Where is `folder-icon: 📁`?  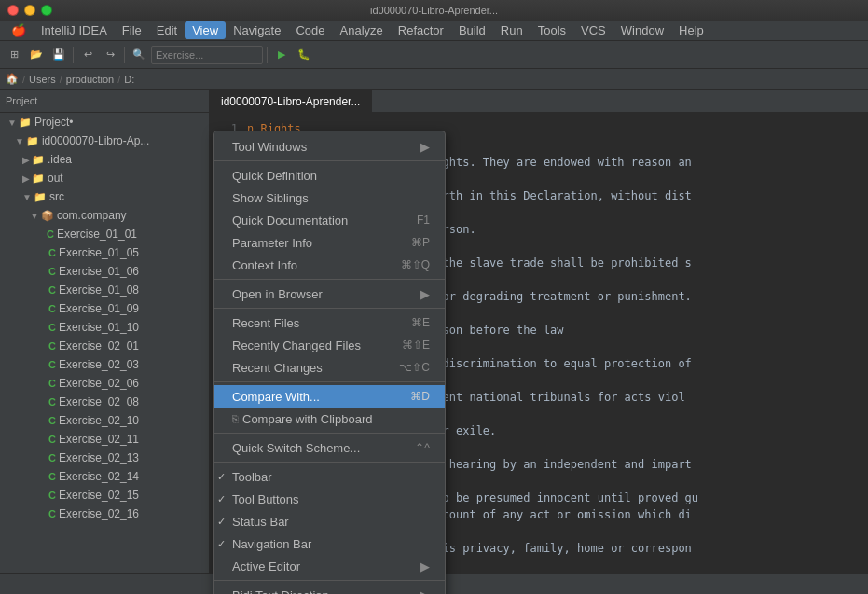
folder-icon: 📁 is located at coordinates (25, 123).